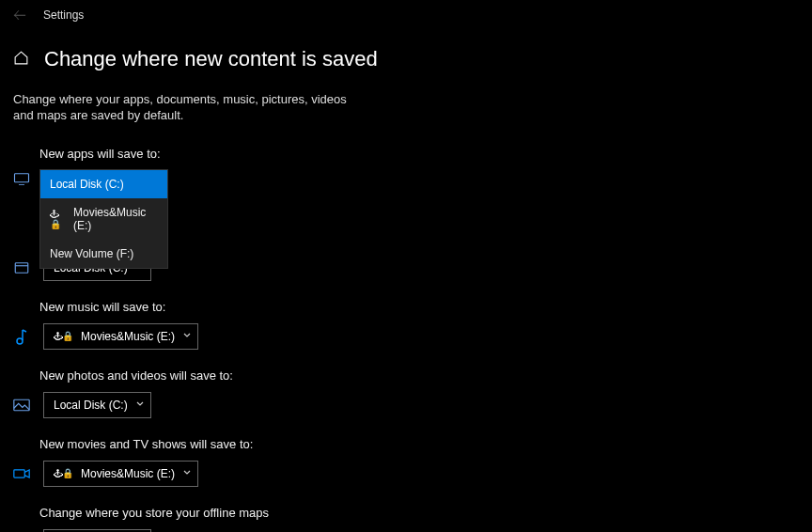 The image size is (812, 532). I want to click on window-title: Settings, so click(64, 15).